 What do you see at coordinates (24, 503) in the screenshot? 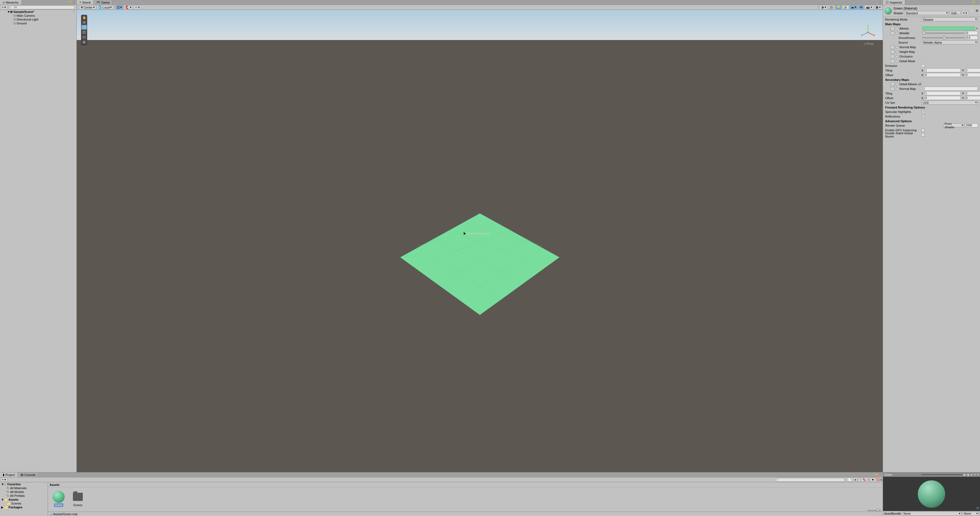
I see `assets-scenes: 📁 Scenes` at bounding box center [24, 503].